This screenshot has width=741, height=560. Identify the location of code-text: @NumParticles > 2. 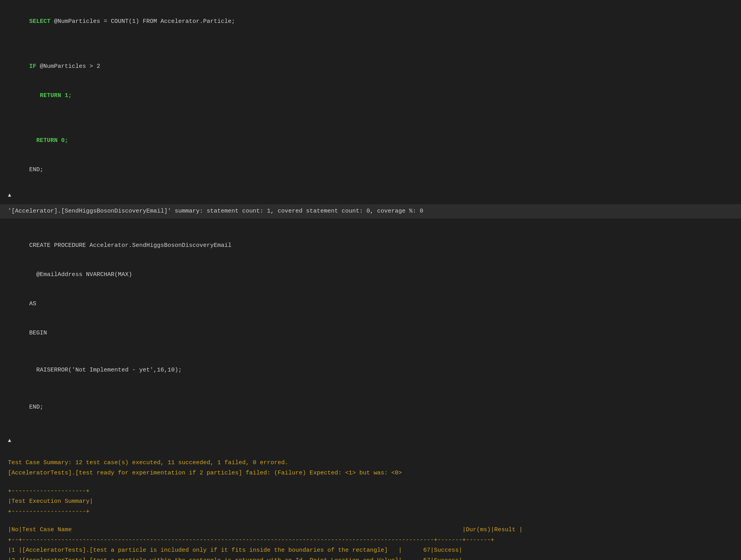
(68, 66).